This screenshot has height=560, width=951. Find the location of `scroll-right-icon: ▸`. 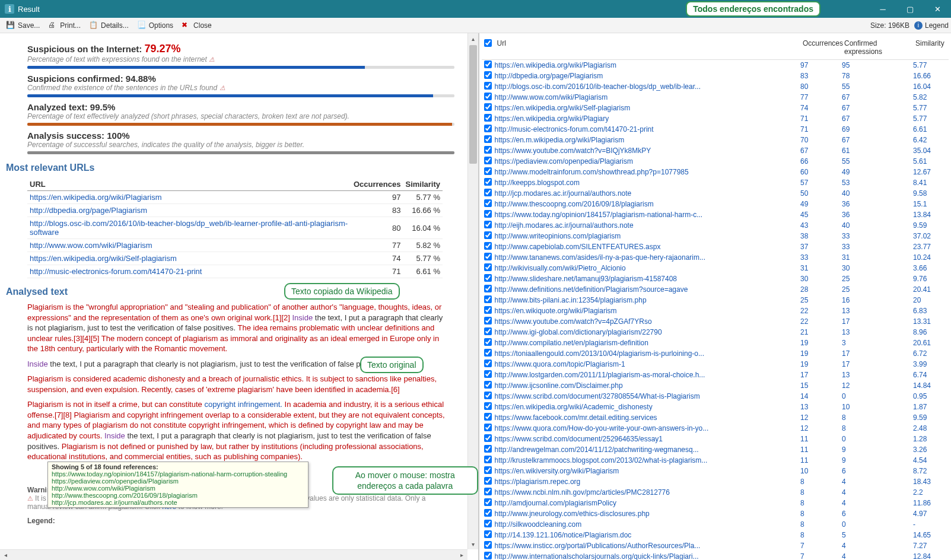

scroll-right-icon: ▸ is located at coordinates (462, 555).